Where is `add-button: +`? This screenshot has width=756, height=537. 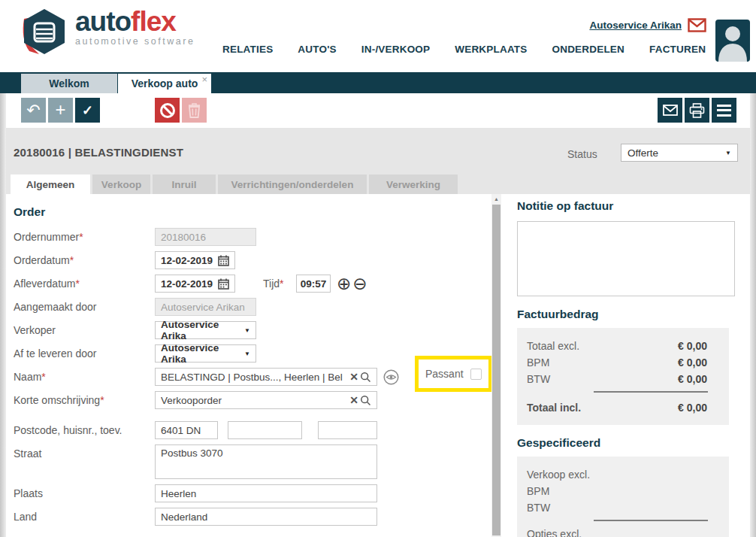
add-button: + is located at coordinates (60, 110).